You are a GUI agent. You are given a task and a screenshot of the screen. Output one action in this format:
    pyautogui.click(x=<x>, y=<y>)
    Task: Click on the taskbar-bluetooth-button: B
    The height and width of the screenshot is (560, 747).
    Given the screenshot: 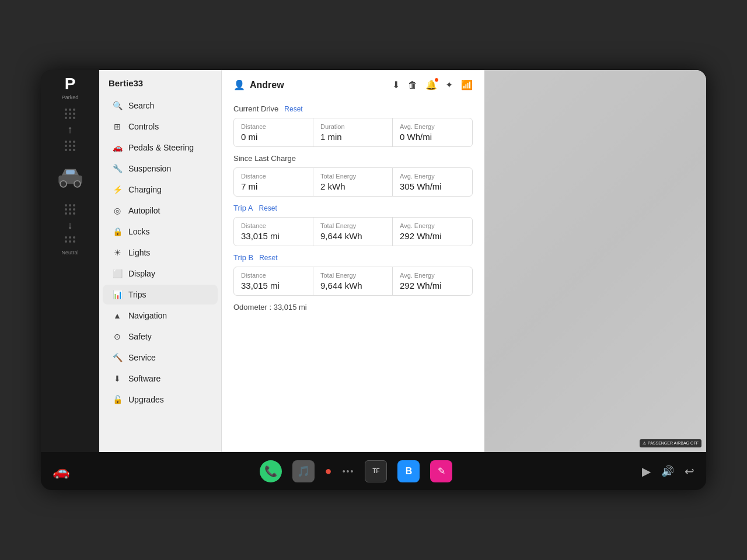 What is the action you would take?
    pyautogui.click(x=409, y=471)
    